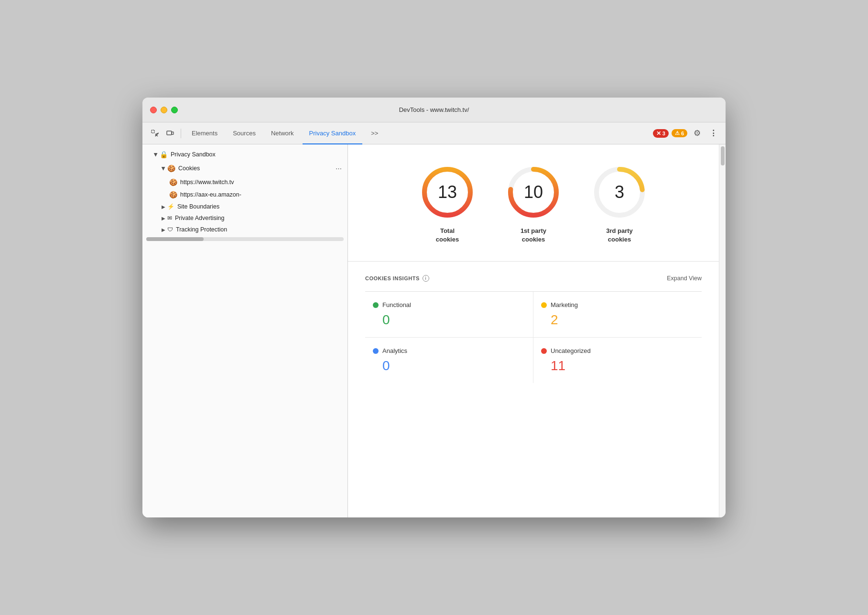 Image resolution: width=868 pixels, height=615 pixels. What do you see at coordinates (174, 110) in the screenshot?
I see `maximize-button` at bounding box center [174, 110].